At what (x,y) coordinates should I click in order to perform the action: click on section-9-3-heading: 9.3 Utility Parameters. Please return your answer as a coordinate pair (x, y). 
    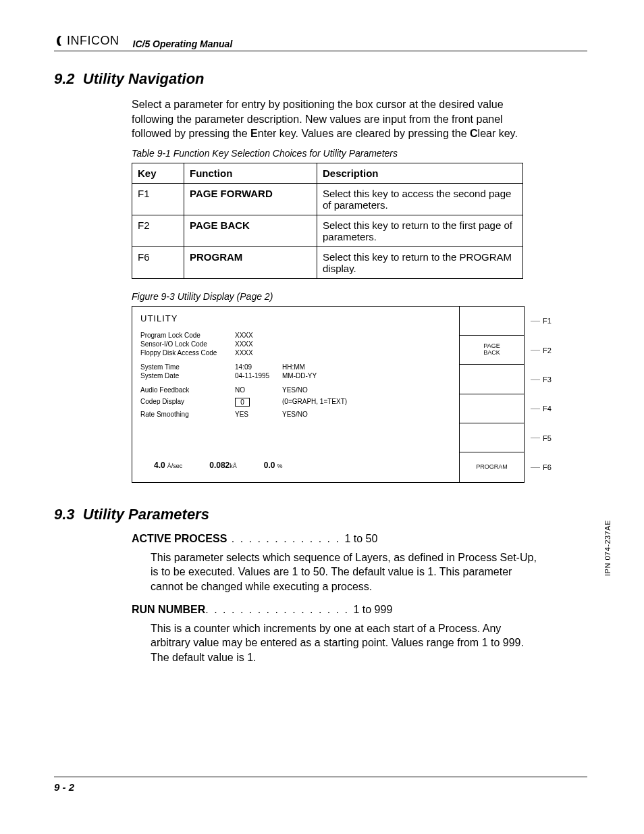
    Looking at the image, I should click on (321, 515).